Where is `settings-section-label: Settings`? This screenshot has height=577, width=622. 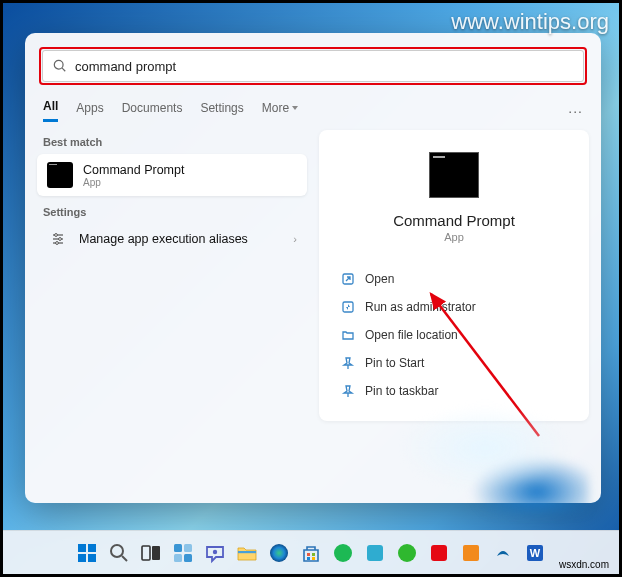 settings-section-label: Settings is located at coordinates (172, 212).